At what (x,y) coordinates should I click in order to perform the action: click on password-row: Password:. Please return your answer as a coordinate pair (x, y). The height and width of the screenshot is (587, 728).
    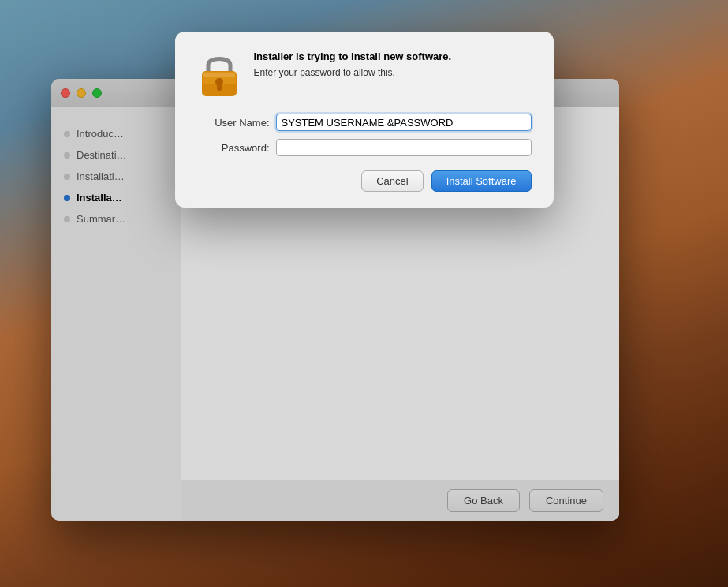
    Looking at the image, I should click on (364, 148).